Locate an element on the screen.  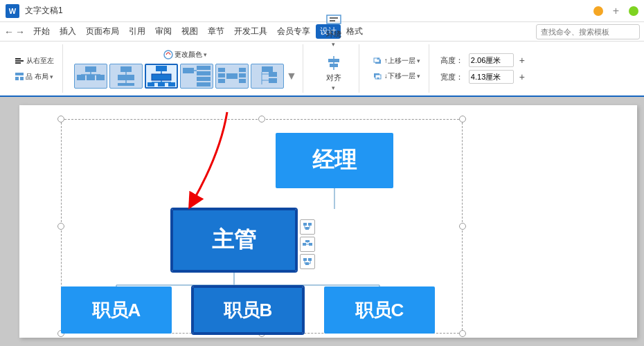
red-arrow is located at coordinates (206, 164).